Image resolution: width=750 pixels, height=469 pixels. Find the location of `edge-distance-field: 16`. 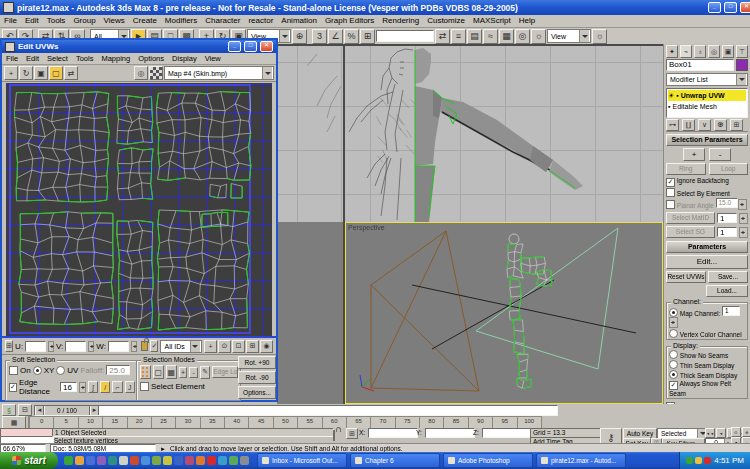

edge-distance-field: 16 is located at coordinates (68, 387).